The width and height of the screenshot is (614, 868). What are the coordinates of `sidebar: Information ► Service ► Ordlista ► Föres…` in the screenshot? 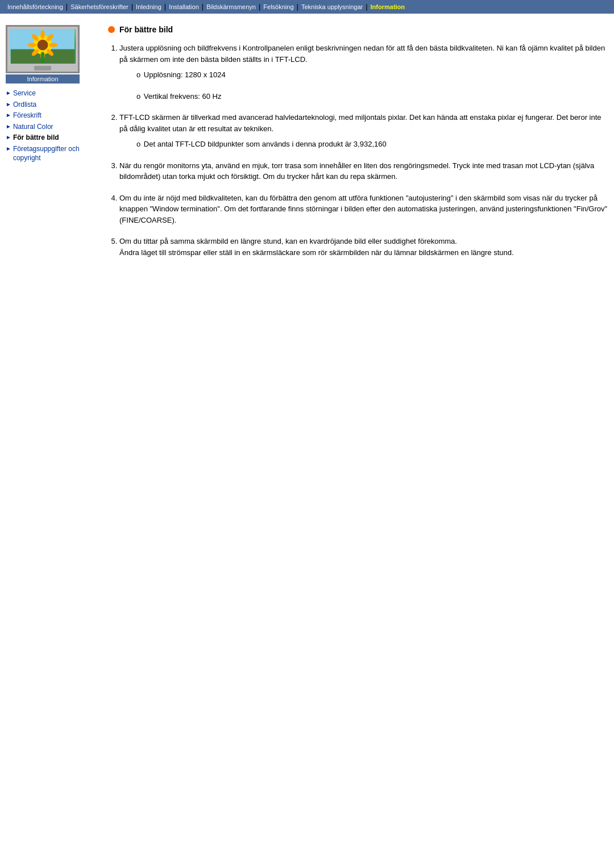 It's located at (51, 147).